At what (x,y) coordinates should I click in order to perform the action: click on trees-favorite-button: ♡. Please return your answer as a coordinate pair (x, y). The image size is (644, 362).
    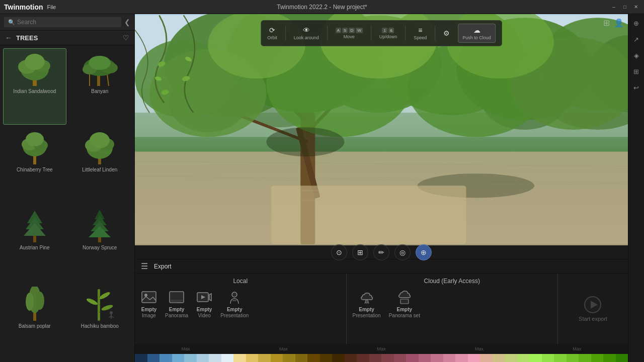
    Looking at the image, I should click on (126, 38).